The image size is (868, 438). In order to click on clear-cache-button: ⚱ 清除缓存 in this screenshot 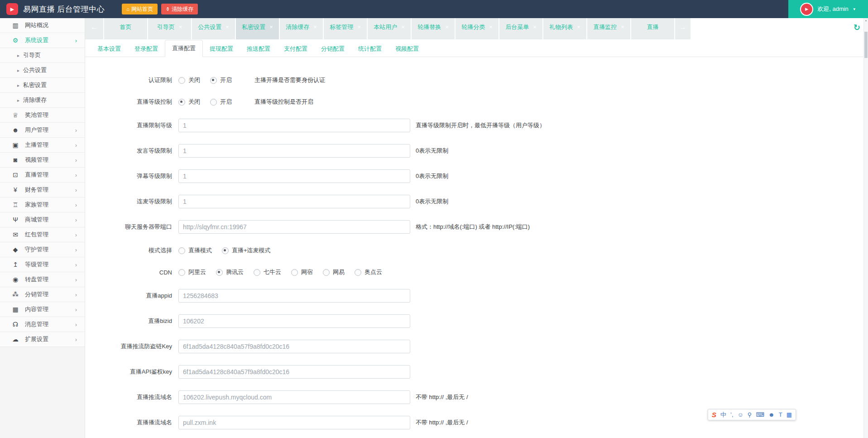, I will do `click(179, 9)`.